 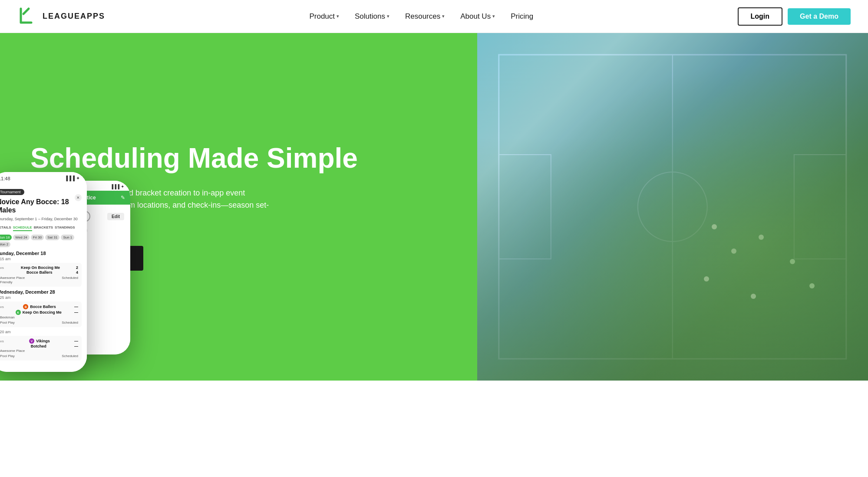 What do you see at coordinates (26, 307) in the screenshot?
I see `team-icon: B` at bounding box center [26, 307].